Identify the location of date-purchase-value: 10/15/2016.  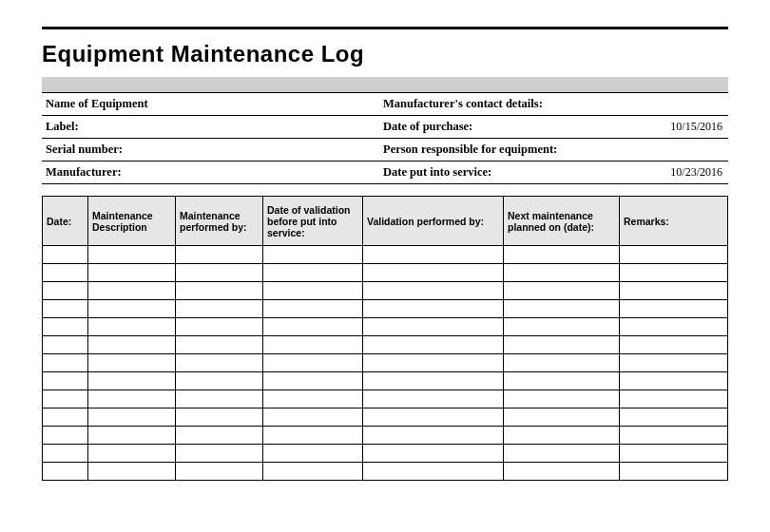
(656, 127).